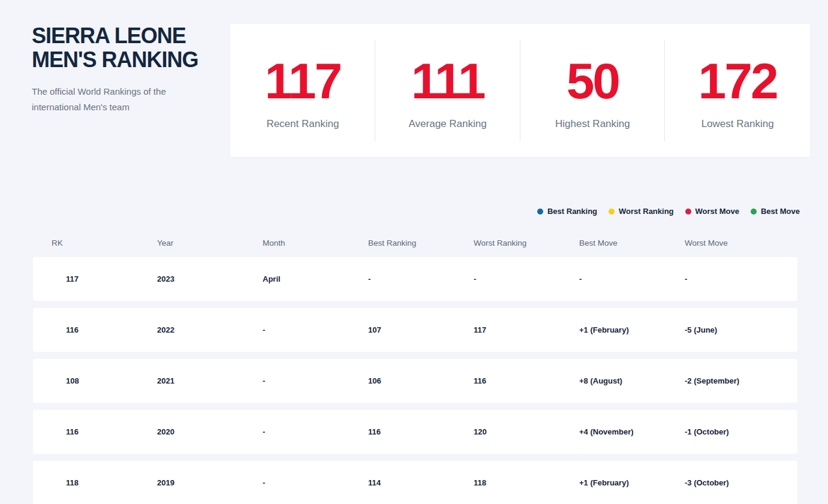 This screenshot has height=504, width=828. I want to click on column-header-worst-ranking: Worst Ranking, so click(526, 243).